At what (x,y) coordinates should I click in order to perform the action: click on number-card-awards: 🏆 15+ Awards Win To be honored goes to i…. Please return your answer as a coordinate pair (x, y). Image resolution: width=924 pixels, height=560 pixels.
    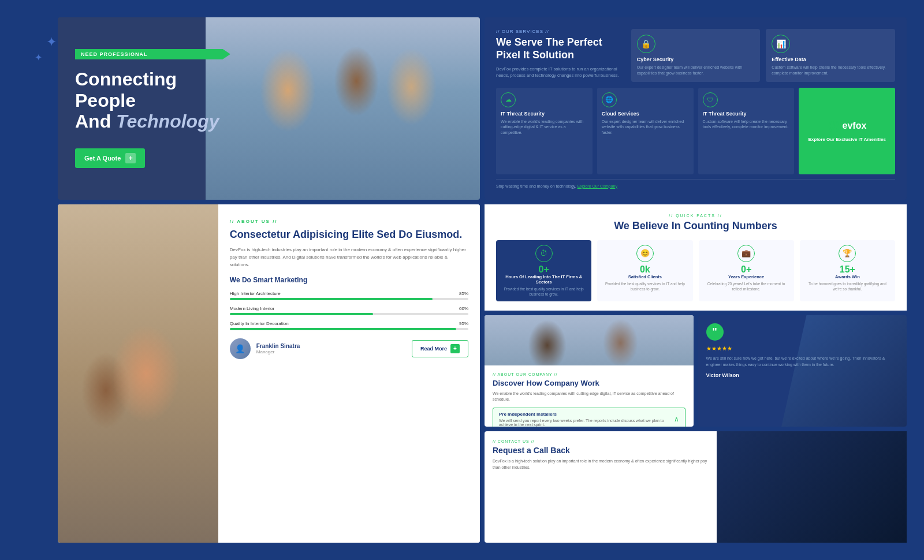
    Looking at the image, I should click on (848, 271).